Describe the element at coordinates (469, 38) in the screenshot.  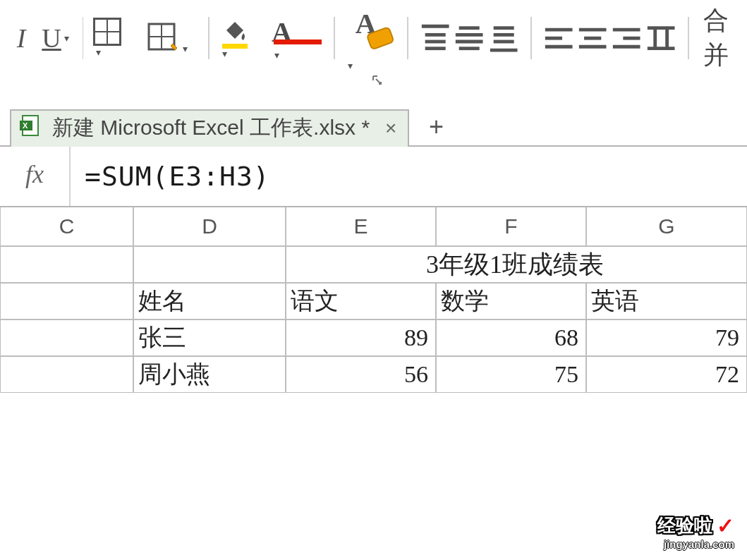
I see `align-middle-button` at that location.